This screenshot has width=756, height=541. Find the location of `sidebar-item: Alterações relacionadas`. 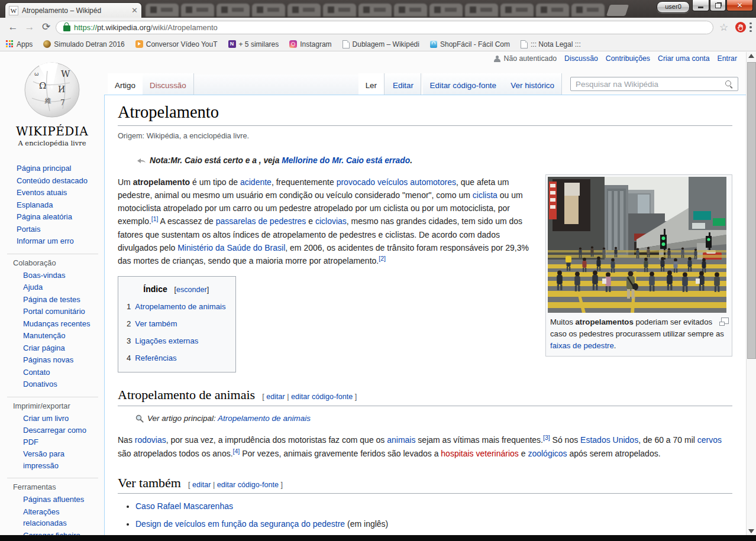

sidebar-item: Alterações relacionadas is located at coordinates (63, 518).